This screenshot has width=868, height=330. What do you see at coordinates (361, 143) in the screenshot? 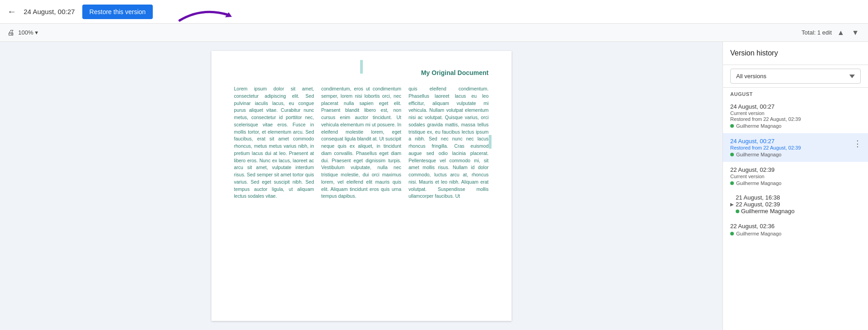
I see `document-columns: Lorem ipsum dolor sit amet, consectetur …` at bounding box center [361, 143].